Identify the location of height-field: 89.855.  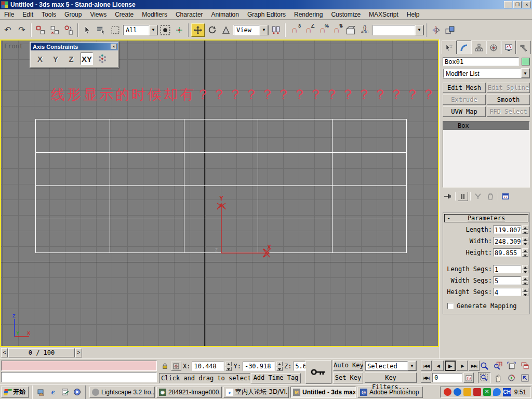
(507, 252).